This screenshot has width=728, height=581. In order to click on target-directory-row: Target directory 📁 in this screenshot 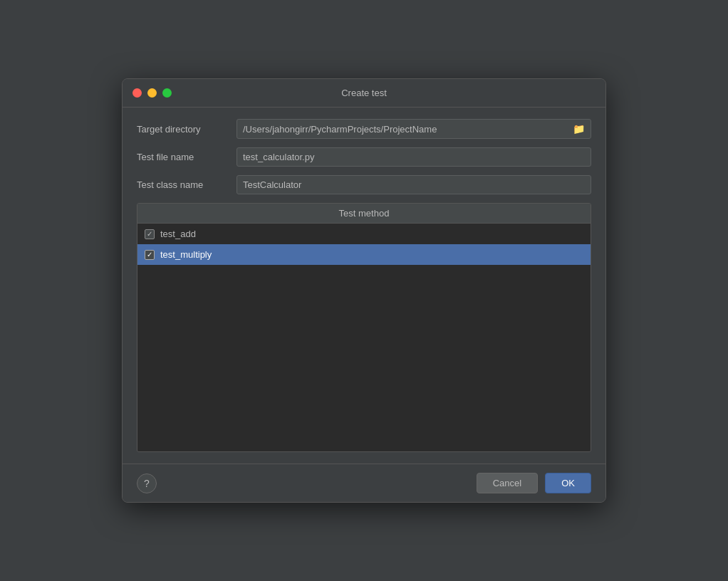, I will do `click(364, 129)`.